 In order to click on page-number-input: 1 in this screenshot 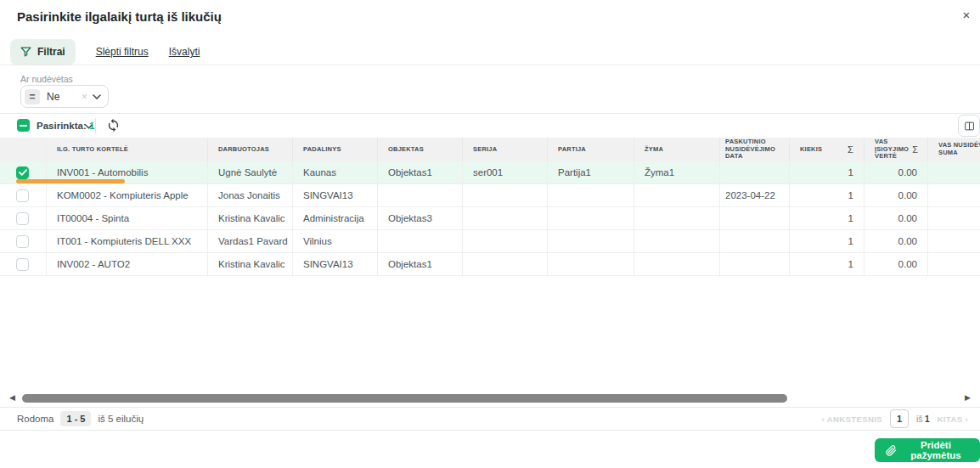, I will do `click(899, 419)`.